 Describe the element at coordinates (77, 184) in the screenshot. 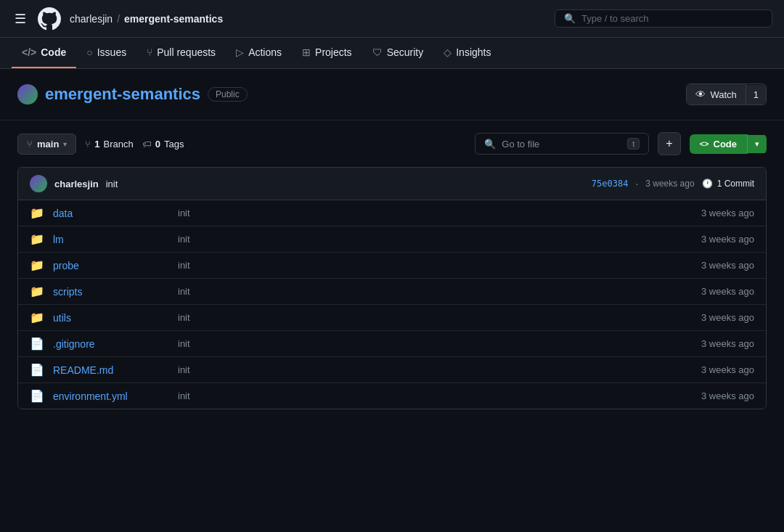

I see `commit-author-name: charlesjin` at that location.